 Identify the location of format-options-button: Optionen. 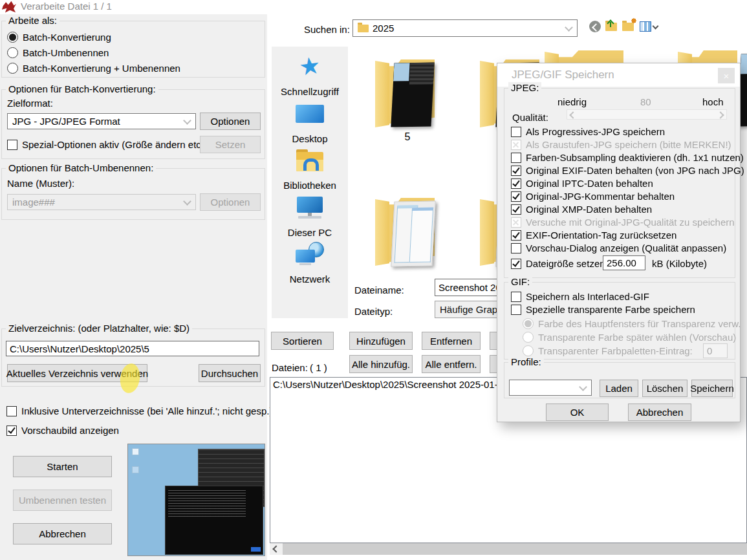
(230, 122).